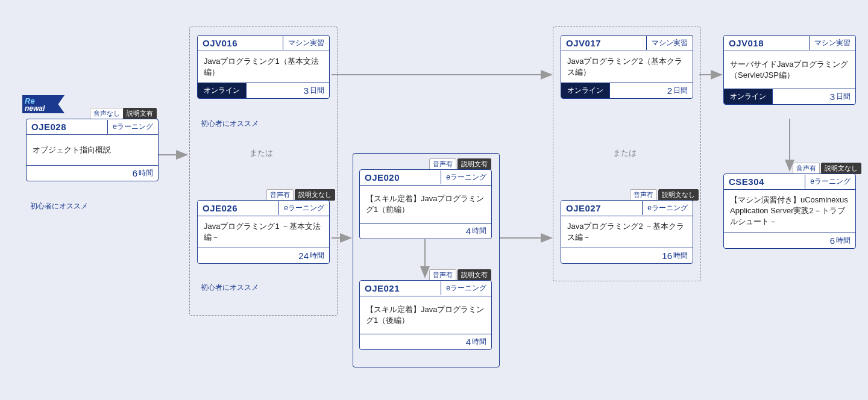  Describe the element at coordinates (92, 150) in the screenshot. I see `course-title: オブジェクト指向概説` at that location.